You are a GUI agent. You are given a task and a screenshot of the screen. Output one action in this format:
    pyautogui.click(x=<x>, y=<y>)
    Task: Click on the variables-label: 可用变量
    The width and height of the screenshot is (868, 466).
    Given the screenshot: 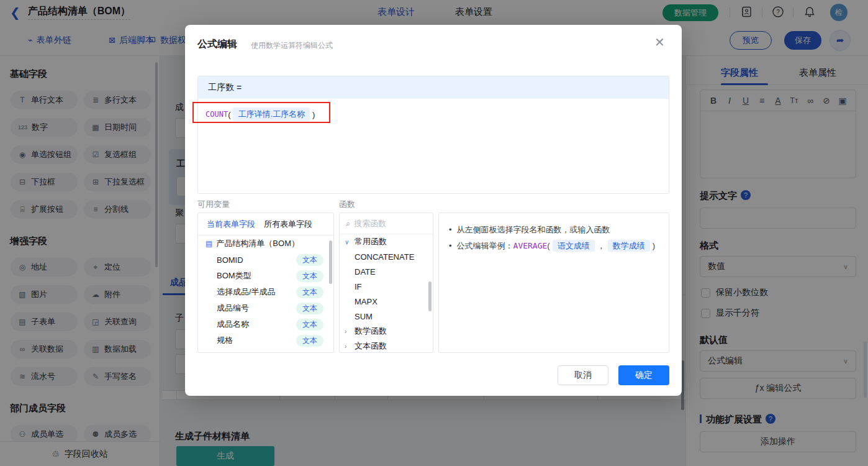 What is the action you would take?
    pyautogui.click(x=214, y=204)
    